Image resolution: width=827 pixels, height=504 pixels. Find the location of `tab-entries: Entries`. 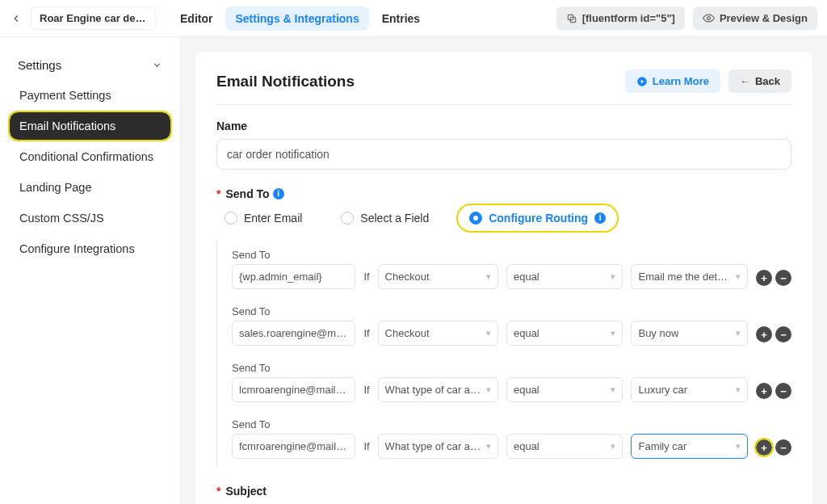

tab-entries: Entries is located at coordinates (401, 19).